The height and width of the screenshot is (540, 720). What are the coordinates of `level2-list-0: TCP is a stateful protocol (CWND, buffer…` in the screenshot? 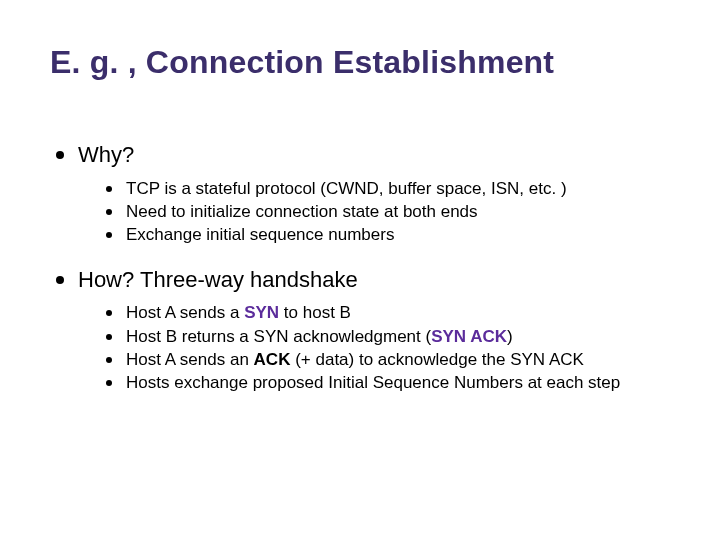 It's located at (374, 212).